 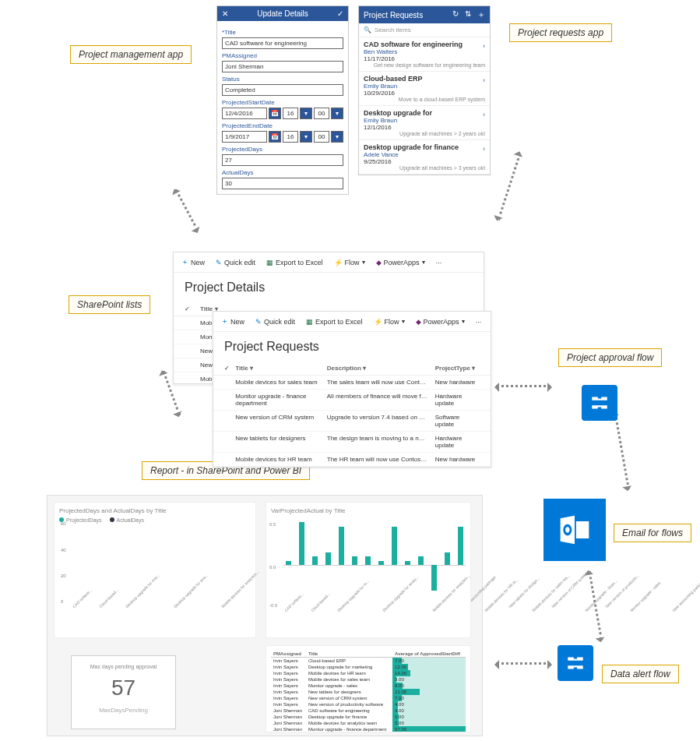 What do you see at coordinates (283, 173) in the screenshot?
I see `actualdays-label: ActualDays` at bounding box center [283, 173].